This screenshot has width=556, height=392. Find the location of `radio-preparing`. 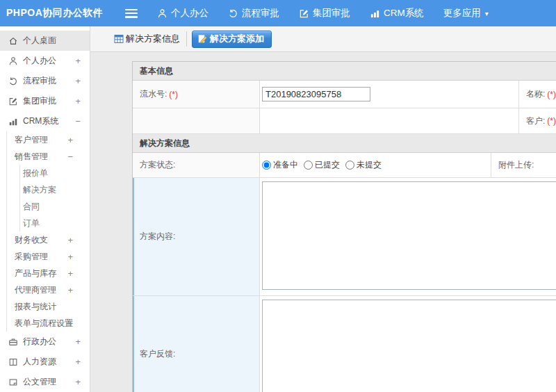

radio-preparing is located at coordinates (267, 165).